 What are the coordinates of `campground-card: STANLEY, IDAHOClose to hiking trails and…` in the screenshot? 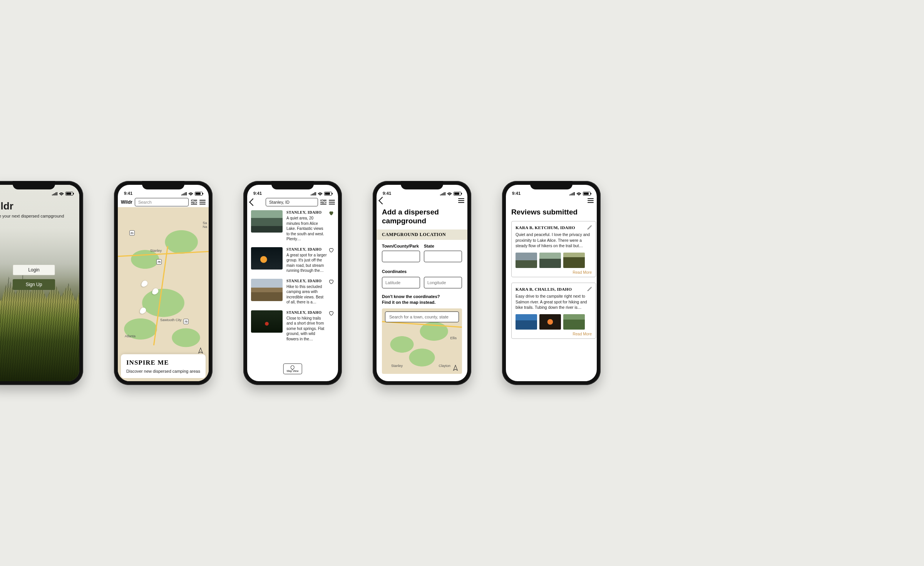 It's located at (293, 326).